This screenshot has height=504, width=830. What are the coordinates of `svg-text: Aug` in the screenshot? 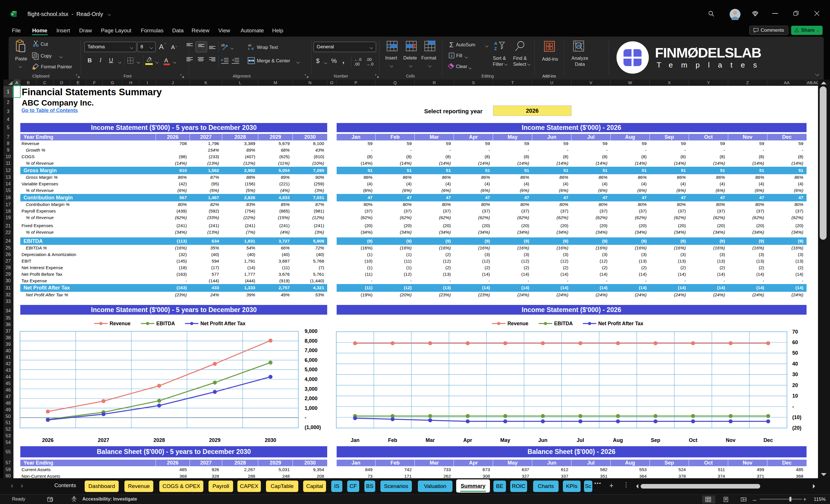 It's located at (618, 440).